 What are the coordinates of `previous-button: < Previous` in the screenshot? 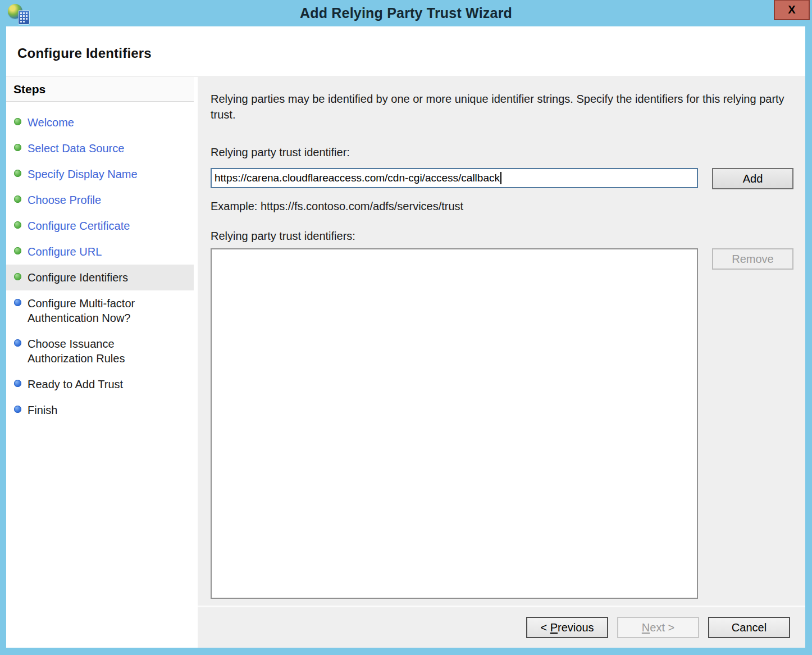 It's located at (567, 627).